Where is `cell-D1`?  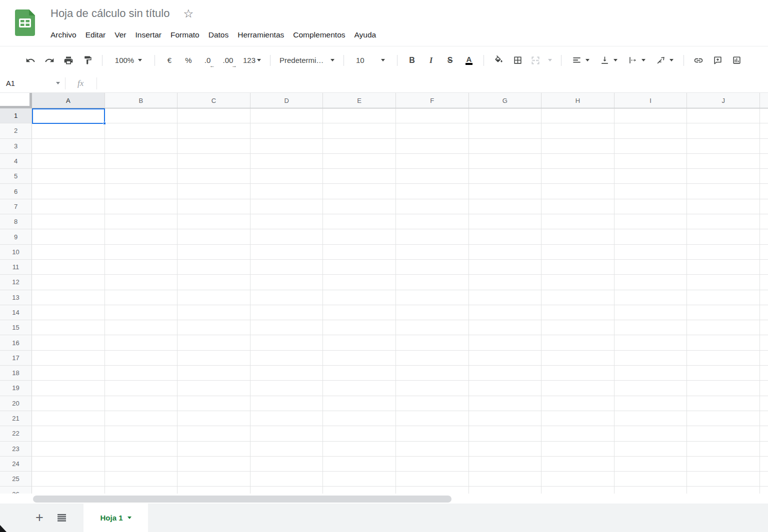
cell-D1 is located at coordinates (287, 116).